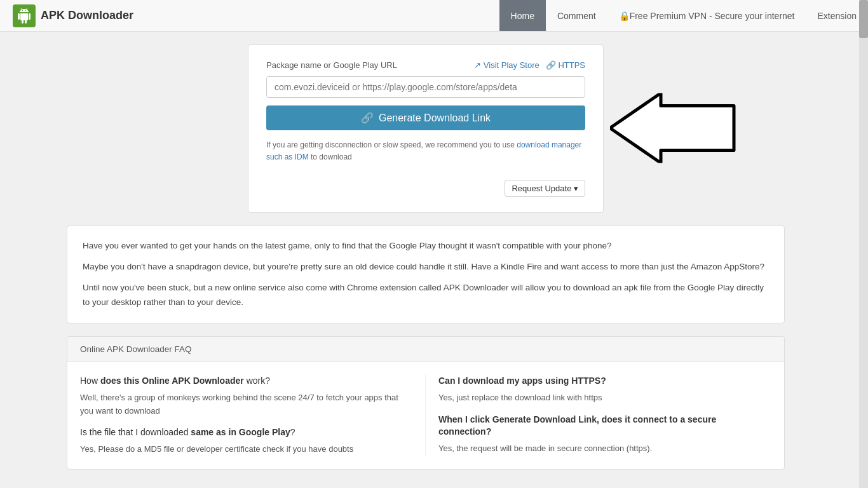 The height and width of the screenshot is (488, 868). What do you see at coordinates (247, 381) in the screenshot?
I see `faq-q-1: How does this Online APK Downloader work…` at bounding box center [247, 381].